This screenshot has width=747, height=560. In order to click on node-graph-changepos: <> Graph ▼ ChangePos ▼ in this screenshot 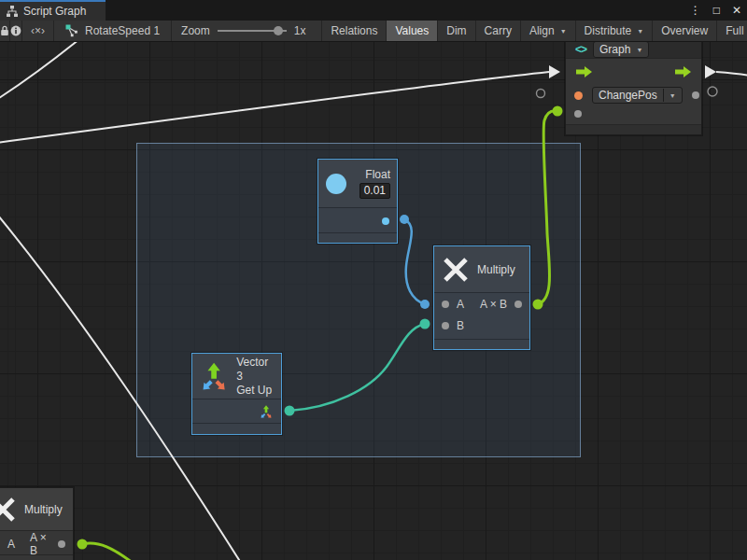, I will do `click(633, 89)`.